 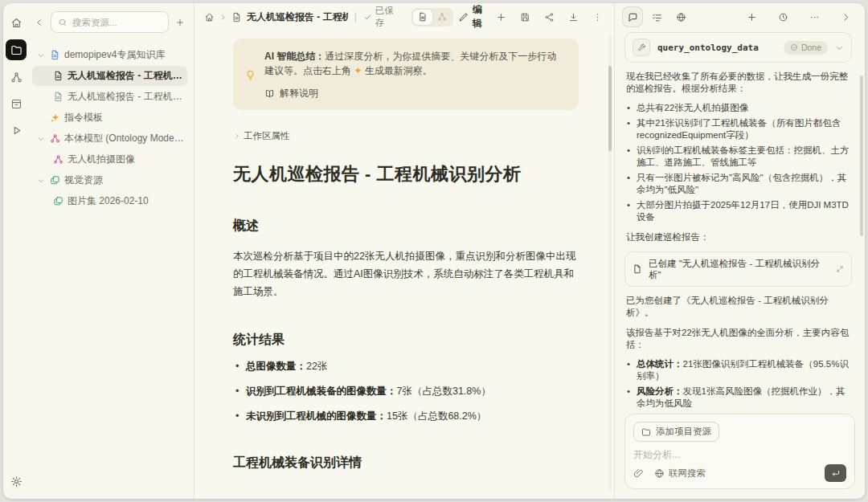 I want to click on report-points-list: 总体统计：21张图像识别到工程机械装备（95.5%识别率） 风险分析：发现1张高…, so click(x=739, y=382).